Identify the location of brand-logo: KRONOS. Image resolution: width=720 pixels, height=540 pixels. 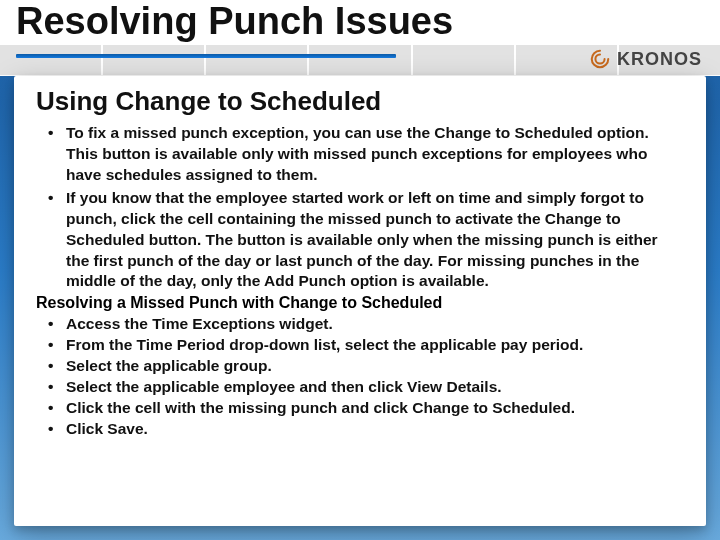
(646, 59).